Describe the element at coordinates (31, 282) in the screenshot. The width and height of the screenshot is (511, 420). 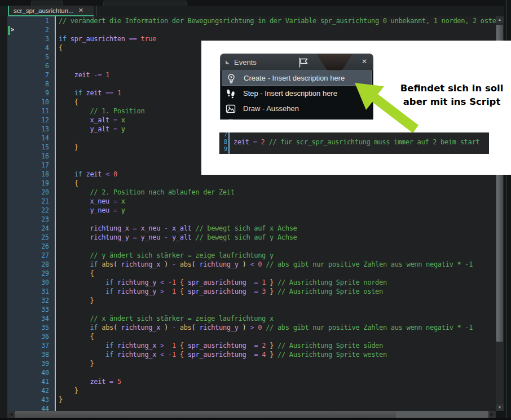
I see `line-number: 30` at that location.